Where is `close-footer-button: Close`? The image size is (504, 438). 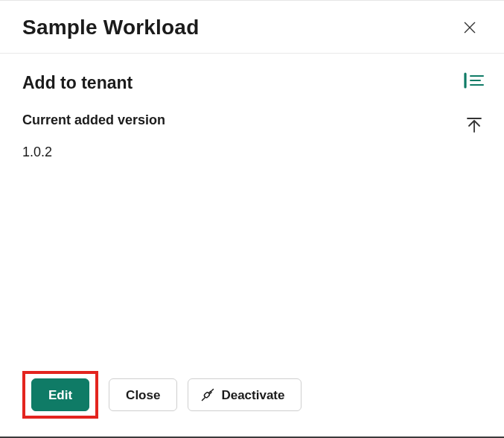
close-footer-button: Close is located at coordinates (143, 395).